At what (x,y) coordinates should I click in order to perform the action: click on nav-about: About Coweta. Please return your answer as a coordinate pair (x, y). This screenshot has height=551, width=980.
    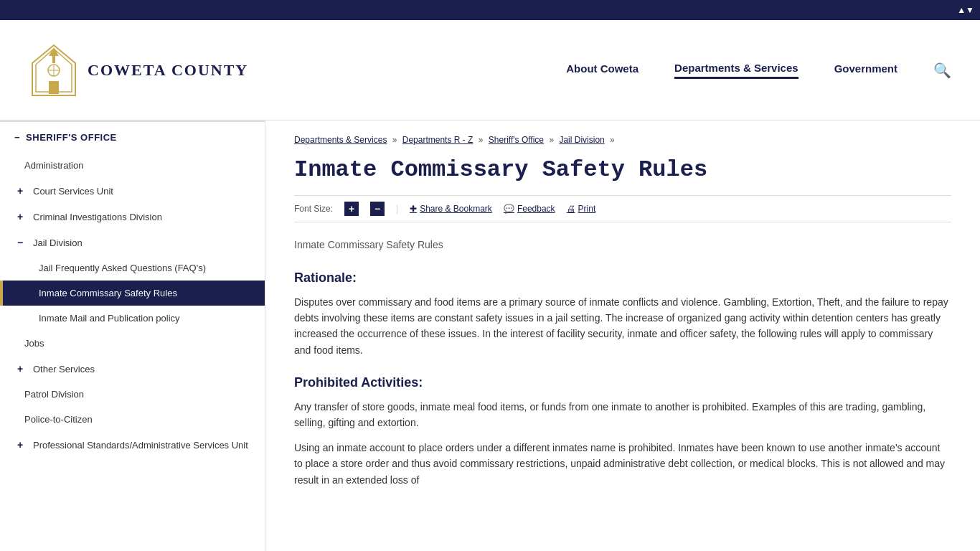
    Looking at the image, I should click on (603, 70).